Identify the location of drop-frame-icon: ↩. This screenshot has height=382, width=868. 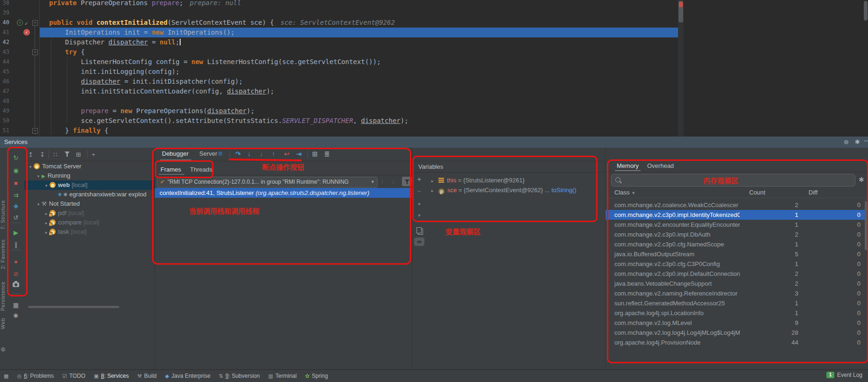
(287, 154).